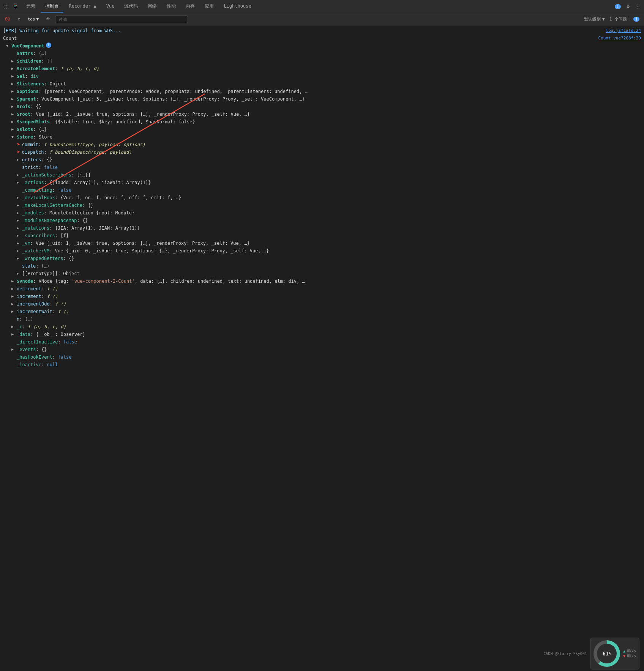  Describe the element at coordinates (322, 289) in the screenshot. I see `prop-decrement: decrement : f ()` at that location.